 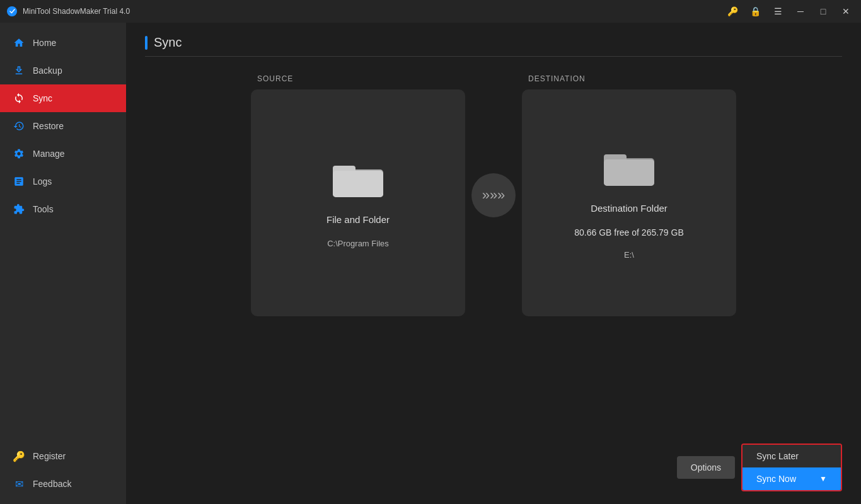 I want to click on arrow-symbol: »»», so click(x=494, y=195).